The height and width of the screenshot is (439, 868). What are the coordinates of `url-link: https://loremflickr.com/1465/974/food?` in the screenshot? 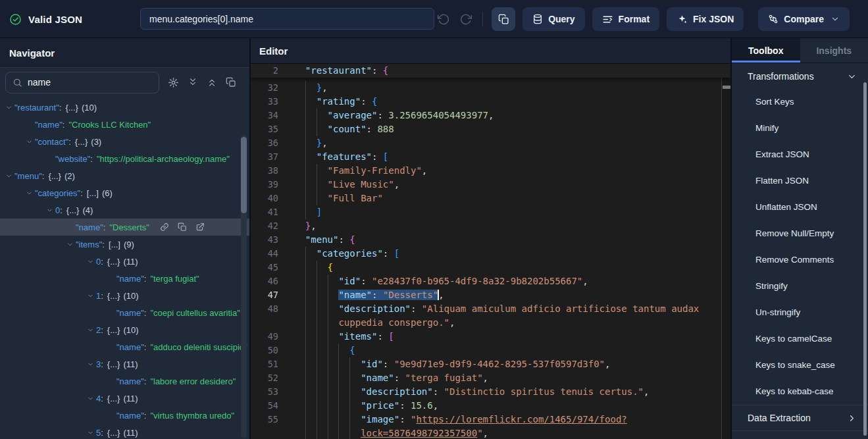 It's located at (521, 419).